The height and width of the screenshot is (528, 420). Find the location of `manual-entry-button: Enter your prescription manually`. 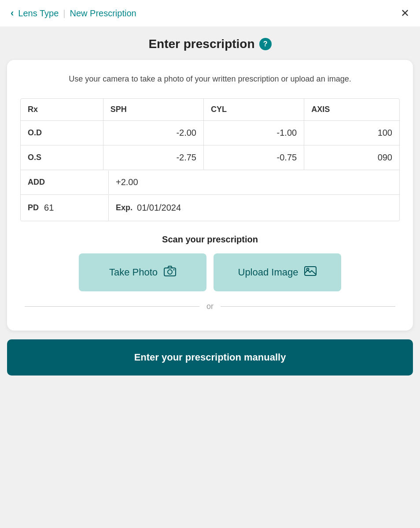

manual-entry-button: Enter your prescription manually is located at coordinates (210, 357).